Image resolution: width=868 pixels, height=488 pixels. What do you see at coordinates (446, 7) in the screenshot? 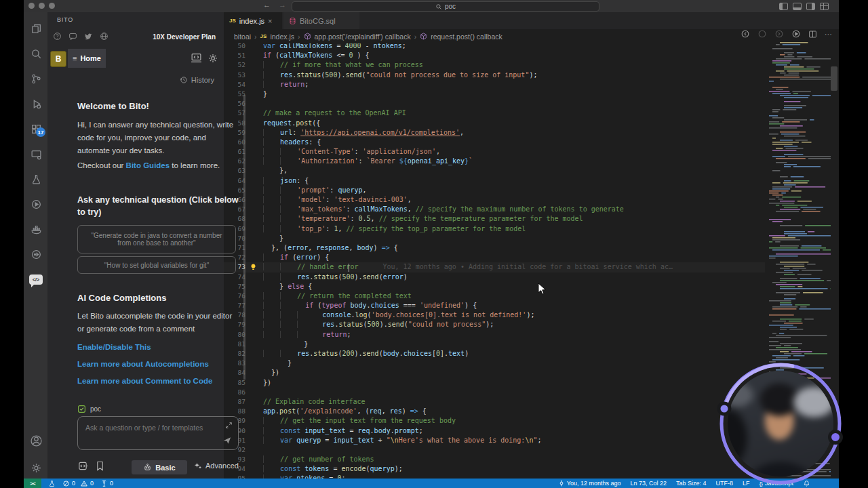
I see `command-center-search: poc` at bounding box center [446, 7].